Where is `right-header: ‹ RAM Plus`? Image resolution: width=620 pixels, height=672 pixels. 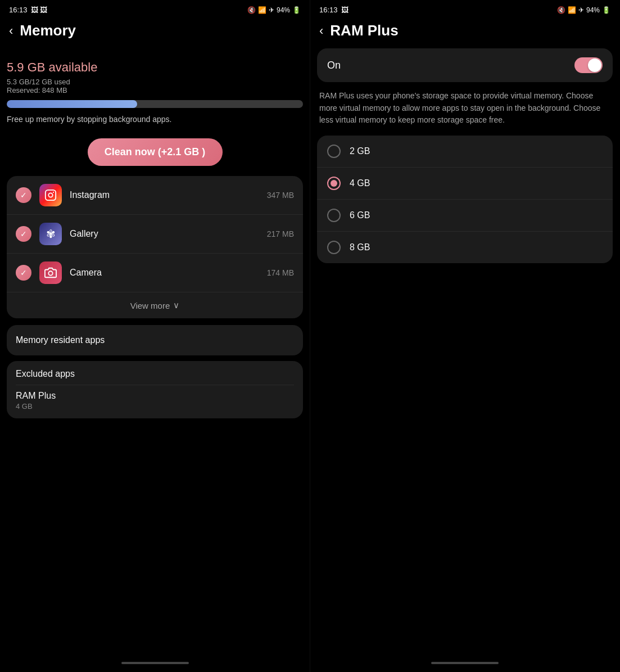
right-header: ‹ RAM Plus is located at coordinates (465, 33).